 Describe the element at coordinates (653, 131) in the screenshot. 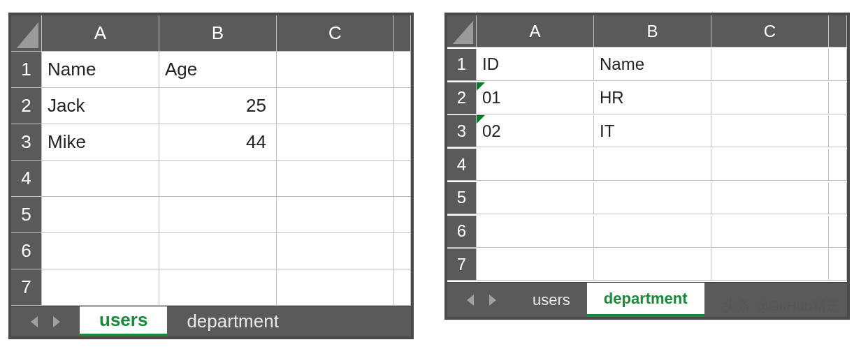

I see `cell-B3: IT` at that location.